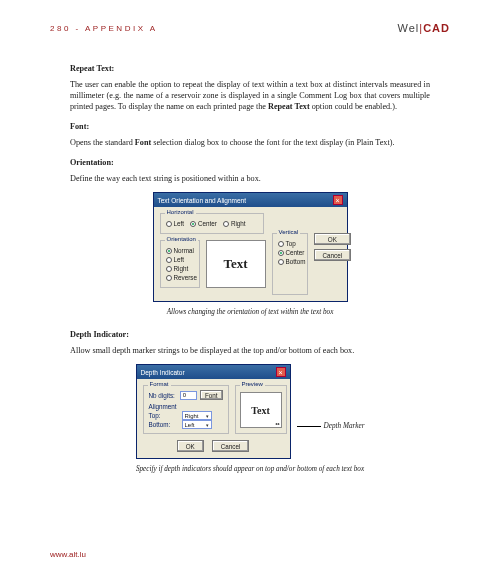  I want to click on heading-depth-indicator: Depth Indicator:, so click(250, 334).